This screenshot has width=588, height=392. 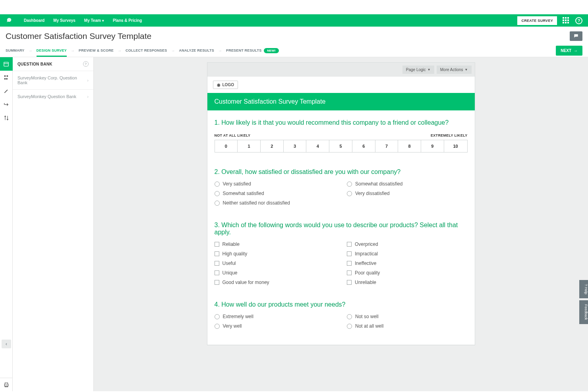 What do you see at coordinates (407, 193) in the screenshot?
I see `radio-option: Very dissatisfied` at bounding box center [407, 193].